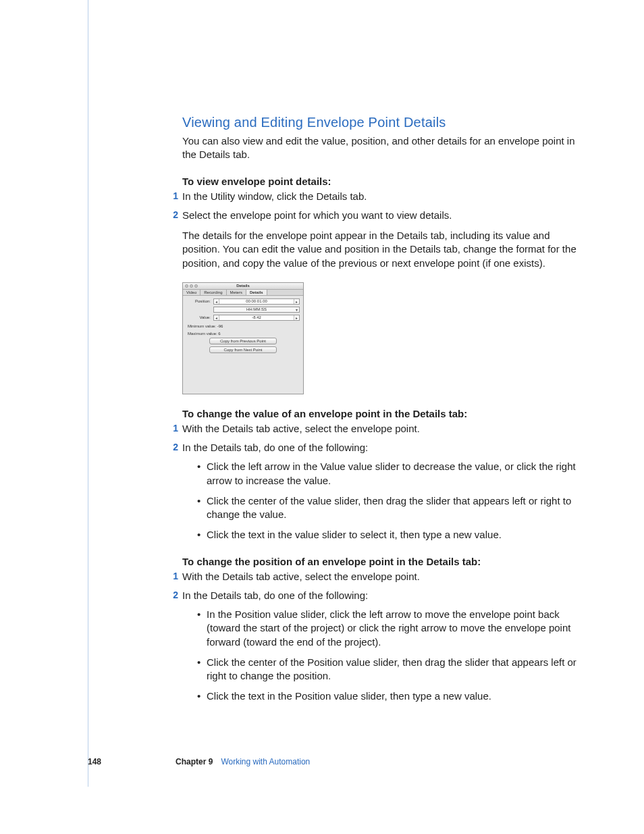 The height and width of the screenshot is (834, 644). Describe the element at coordinates (213, 292) in the screenshot. I see `figure-tab-recording: Recording` at that location.